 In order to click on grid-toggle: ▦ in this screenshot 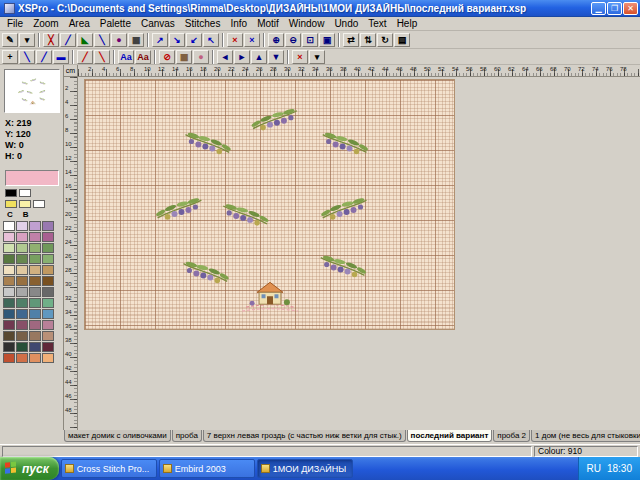, I will do `click(136, 40)`.